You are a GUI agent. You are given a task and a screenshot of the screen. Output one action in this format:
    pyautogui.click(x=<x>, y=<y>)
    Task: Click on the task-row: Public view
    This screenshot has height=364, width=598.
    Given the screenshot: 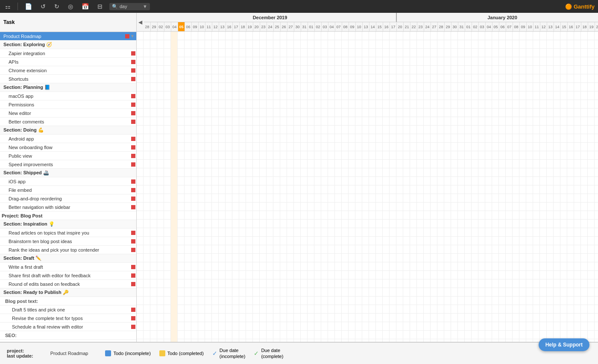 What is the action you would take?
    pyautogui.click(x=68, y=156)
    